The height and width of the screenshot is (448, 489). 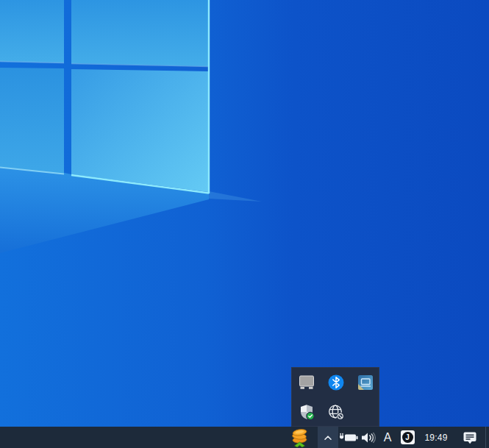 What do you see at coordinates (470, 438) in the screenshot?
I see `notification-bubble-icon` at bounding box center [470, 438].